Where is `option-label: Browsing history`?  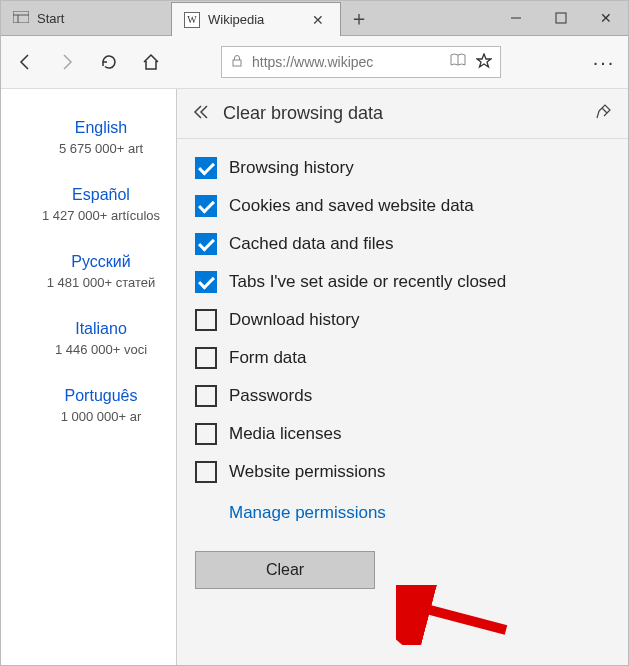 option-label: Browsing history is located at coordinates (292, 168).